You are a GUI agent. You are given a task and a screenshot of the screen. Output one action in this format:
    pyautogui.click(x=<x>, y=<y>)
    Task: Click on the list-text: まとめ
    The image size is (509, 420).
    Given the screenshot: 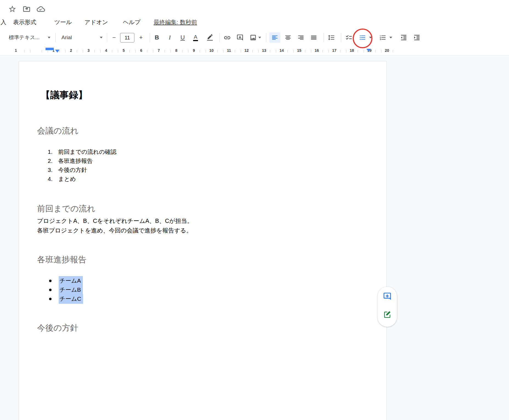 What is the action you would take?
    pyautogui.click(x=67, y=179)
    